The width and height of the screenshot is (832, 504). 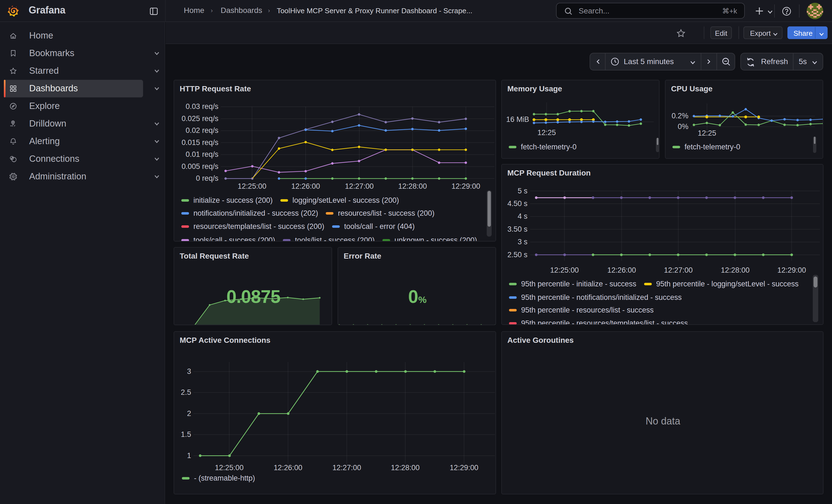 What do you see at coordinates (189, 455) in the screenshot?
I see `svg-text: 1` at bounding box center [189, 455].